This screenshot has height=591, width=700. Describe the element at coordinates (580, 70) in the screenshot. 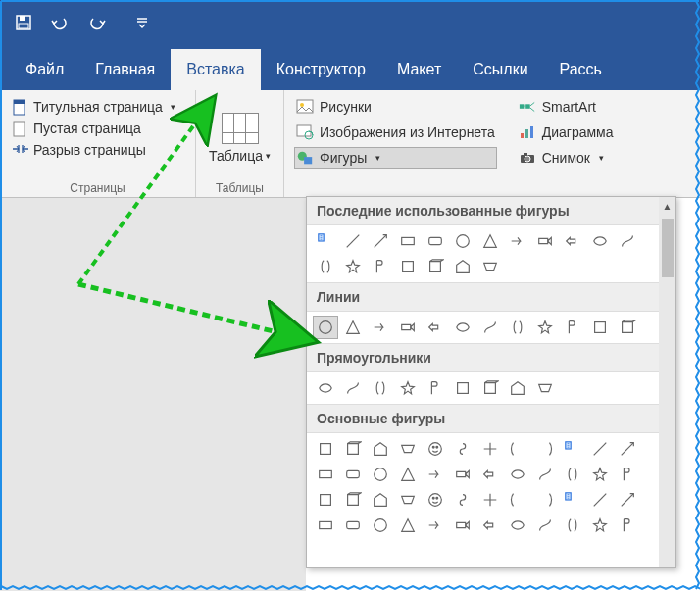

I see `tab-рассь: Рассь` at that location.